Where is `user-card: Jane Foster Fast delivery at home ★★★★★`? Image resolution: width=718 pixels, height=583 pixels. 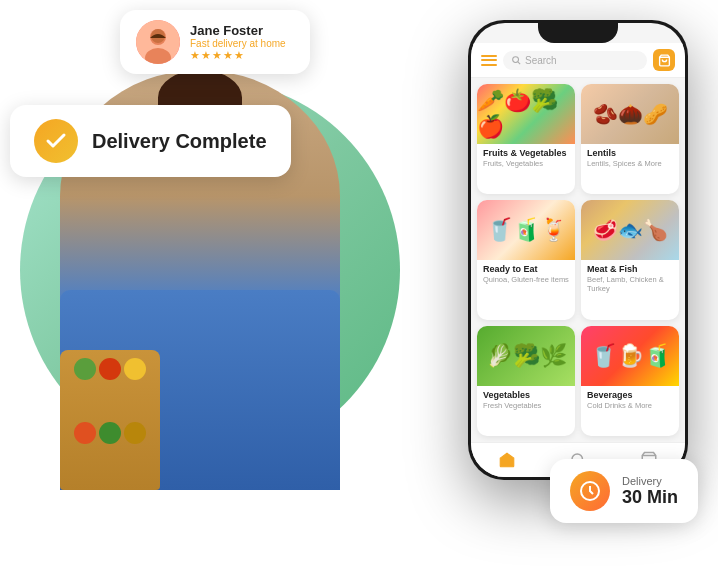 user-card: Jane Foster Fast delivery at home ★★★★★ is located at coordinates (215, 42).